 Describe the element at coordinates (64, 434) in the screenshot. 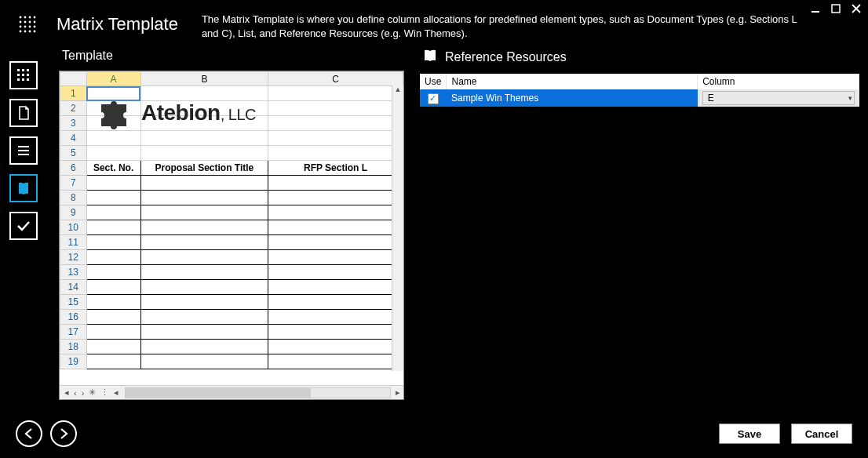

I see `nav-forward-button` at that location.